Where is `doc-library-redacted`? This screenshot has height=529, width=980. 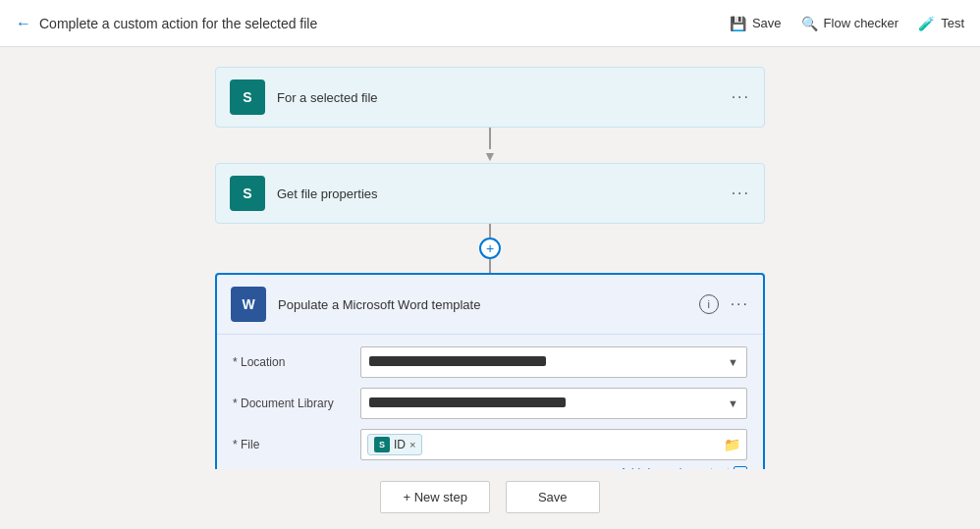 doc-library-redacted is located at coordinates (467, 402).